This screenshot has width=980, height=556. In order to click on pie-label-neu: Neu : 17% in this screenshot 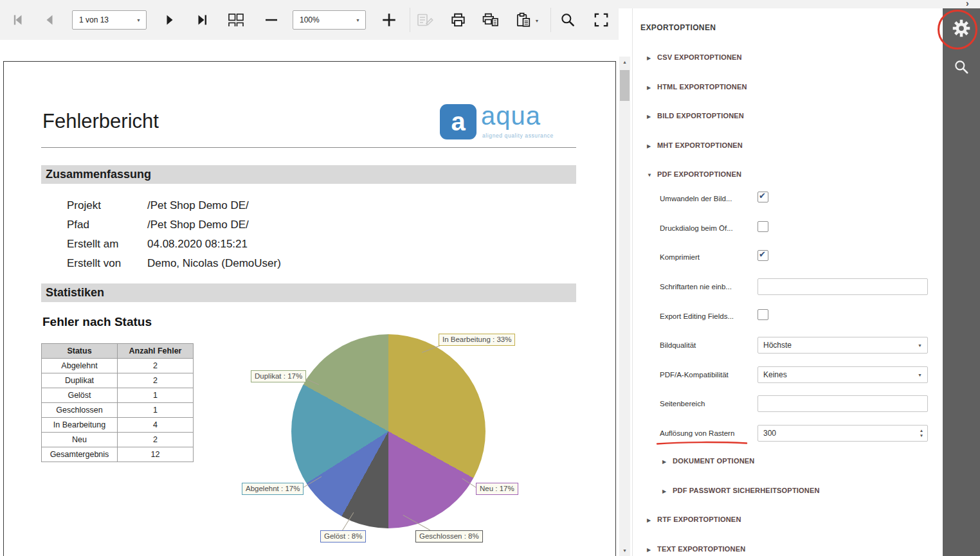, I will do `click(497, 489)`.